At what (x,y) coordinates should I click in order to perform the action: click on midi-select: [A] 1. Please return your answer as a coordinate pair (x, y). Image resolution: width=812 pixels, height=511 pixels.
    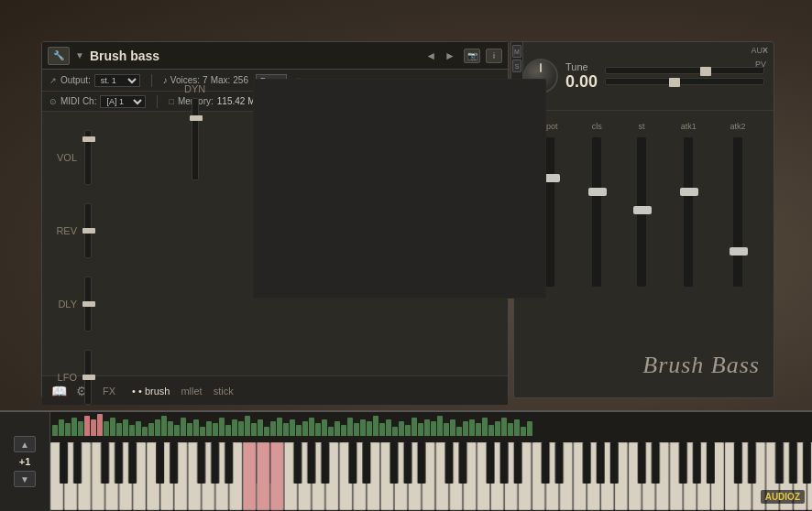
    Looking at the image, I should click on (123, 102).